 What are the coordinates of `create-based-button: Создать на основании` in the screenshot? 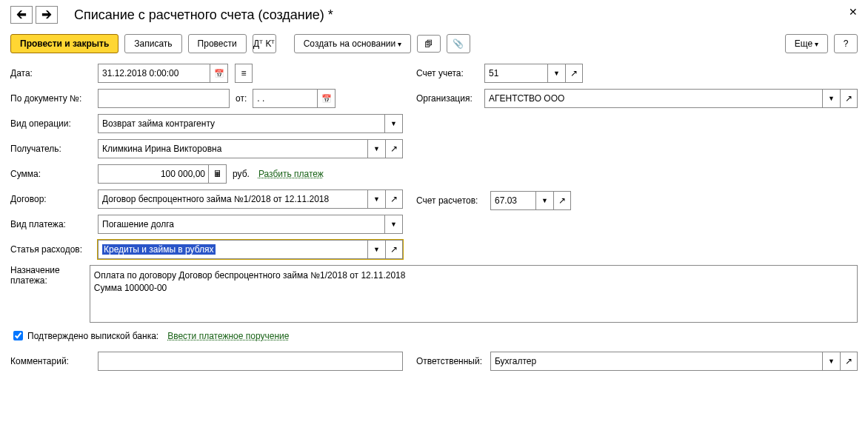 It's located at (353, 44).